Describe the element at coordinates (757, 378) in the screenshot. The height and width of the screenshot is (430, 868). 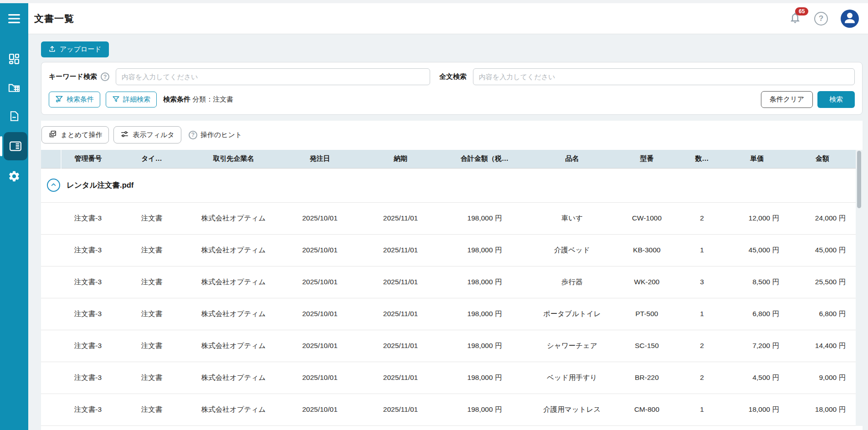
I see `table-cell: 4,500 円` at that location.